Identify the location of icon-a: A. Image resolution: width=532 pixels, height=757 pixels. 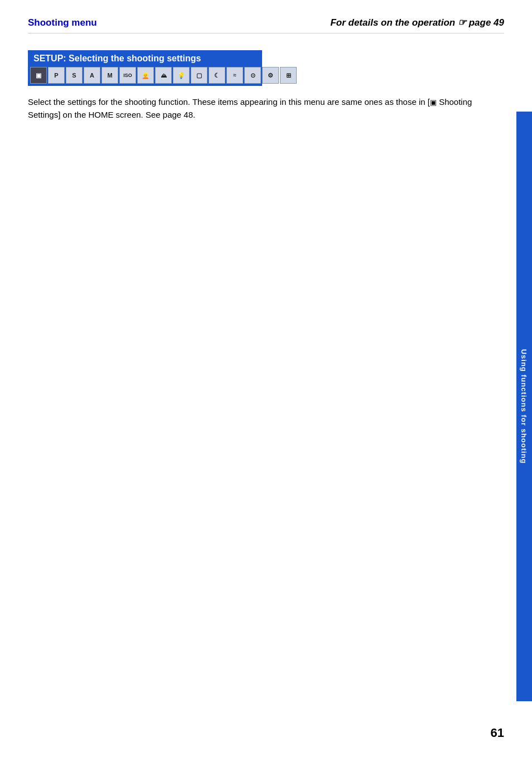
(92, 75).